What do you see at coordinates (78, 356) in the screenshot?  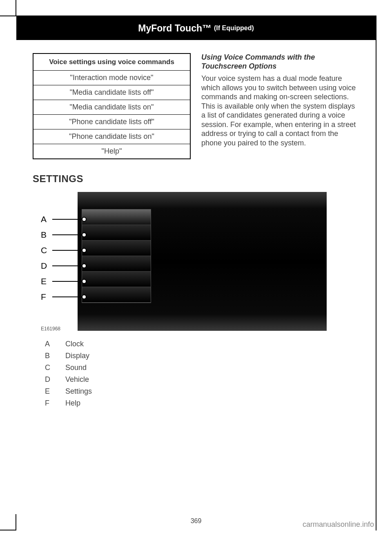 I see `legend-value: Display` at bounding box center [78, 356].